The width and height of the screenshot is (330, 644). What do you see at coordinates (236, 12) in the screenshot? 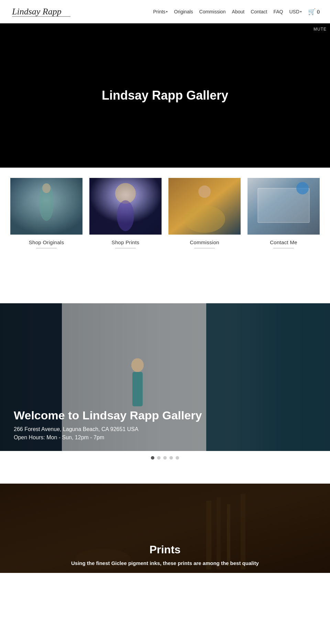
I see `nav-links: Prints ▾ Originals Commission About Cont…` at bounding box center [236, 12].